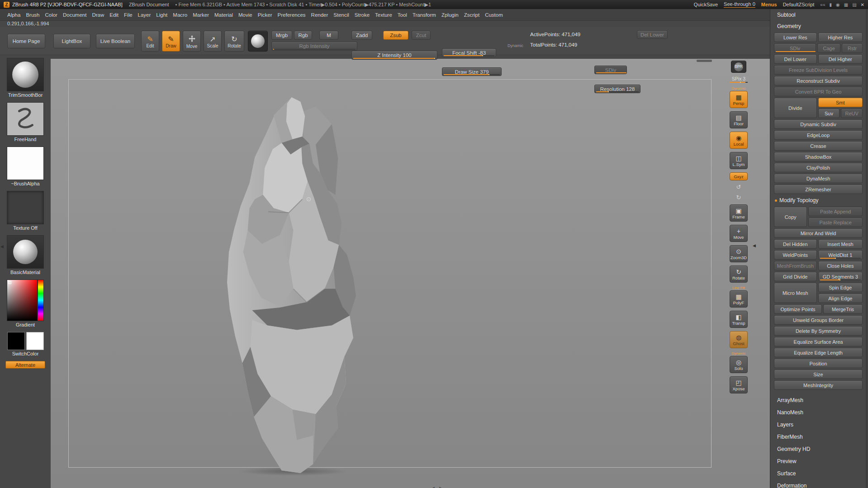 Image resolution: width=868 pixels, height=488 pixels. Describe the element at coordinates (362, 15) in the screenshot. I see `menu-item: Stroke` at that location.